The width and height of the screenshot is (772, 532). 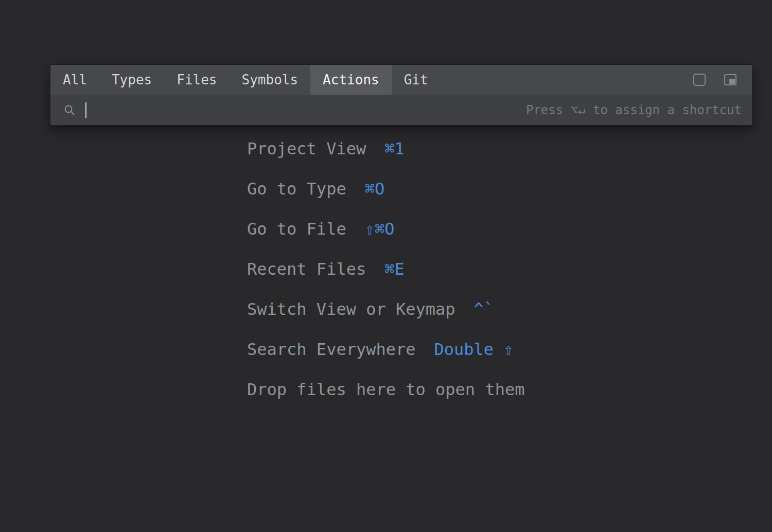 What do you see at coordinates (567, 80) in the screenshot?
I see `tabs-spacer` at bounding box center [567, 80].